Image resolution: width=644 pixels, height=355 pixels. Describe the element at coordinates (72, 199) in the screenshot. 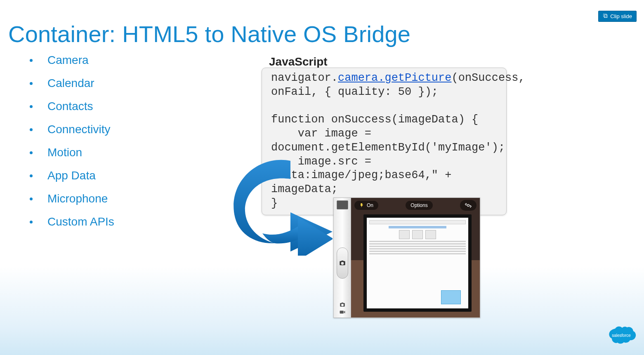

I see `feature-item: Microphone` at that location.